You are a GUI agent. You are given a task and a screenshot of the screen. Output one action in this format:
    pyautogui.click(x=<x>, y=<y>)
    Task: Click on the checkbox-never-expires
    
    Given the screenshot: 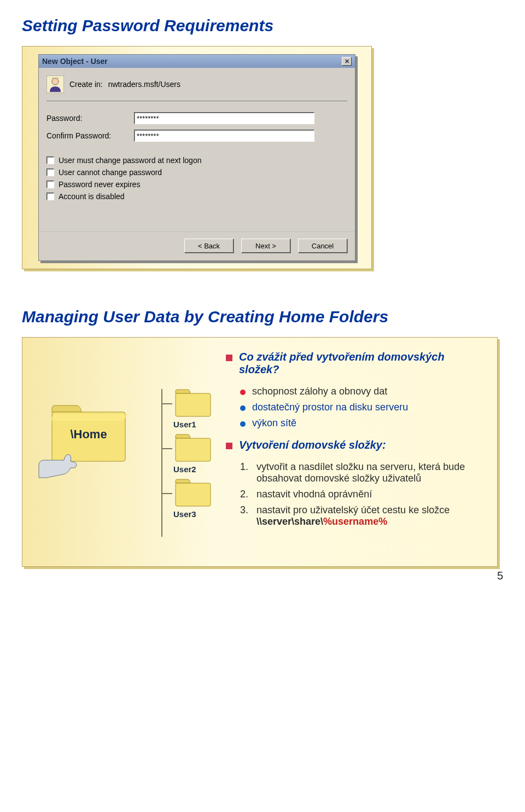 What is the action you would take?
    pyautogui.click(x=50, y=184)
    